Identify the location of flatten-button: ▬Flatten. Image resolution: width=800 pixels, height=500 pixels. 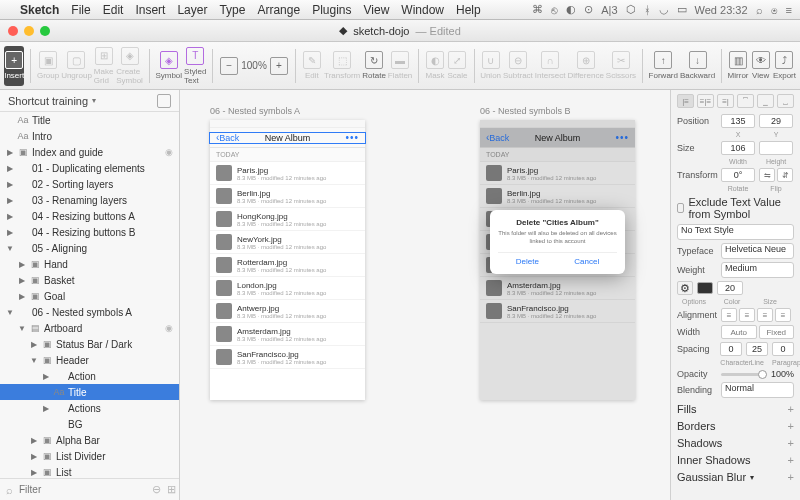
(400, 66).